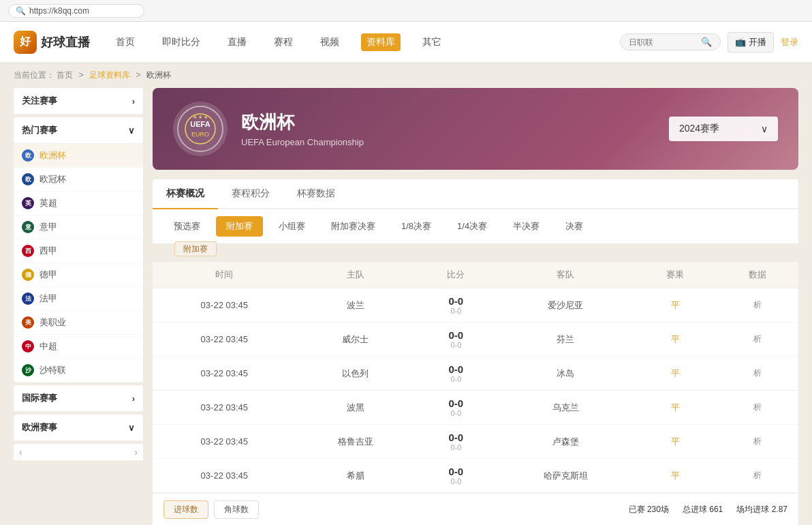 The width and height of the screenshot is (812, 525). I want to click on main-tabs: 杯赛概况 赛程积分 杯赛数据, so click(475, 194).